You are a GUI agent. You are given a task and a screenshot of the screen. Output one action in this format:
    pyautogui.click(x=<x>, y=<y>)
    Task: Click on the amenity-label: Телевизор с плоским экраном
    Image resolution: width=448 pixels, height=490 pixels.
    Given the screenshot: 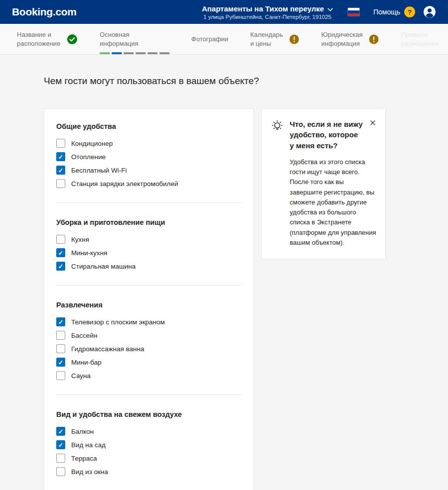 What is the action you would take?
    pyautogui.click(x=118, y=322)
    